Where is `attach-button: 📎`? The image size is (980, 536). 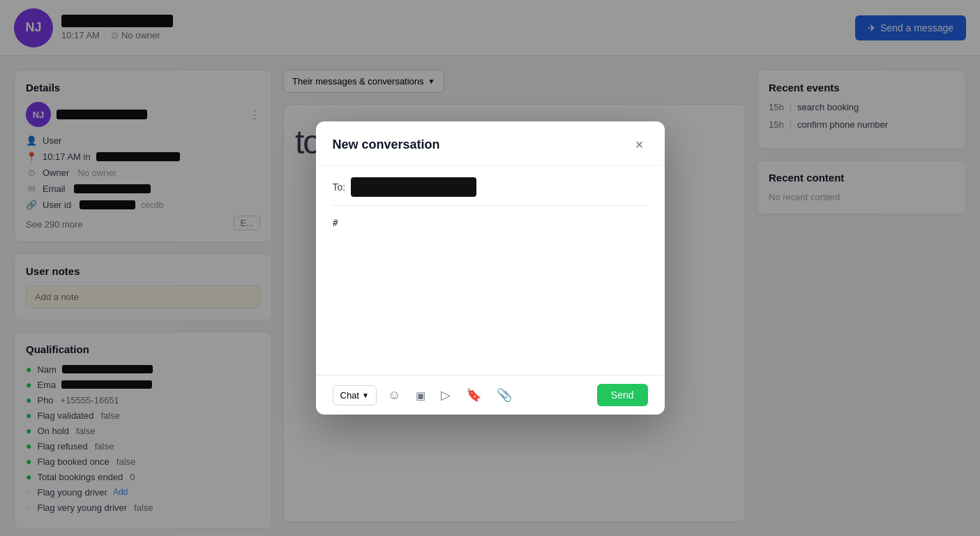 attach-button: 📎 is located at coordinates (504, 395).